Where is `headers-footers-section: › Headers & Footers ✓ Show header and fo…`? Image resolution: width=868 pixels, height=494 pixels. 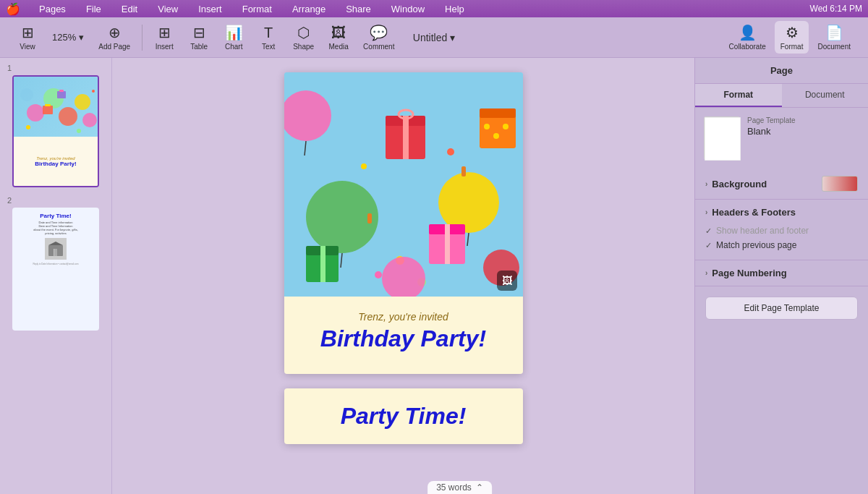
headers-footers-section: › Headers & Footers ✓ Show header and fo… is located at coordinates (781, 230).